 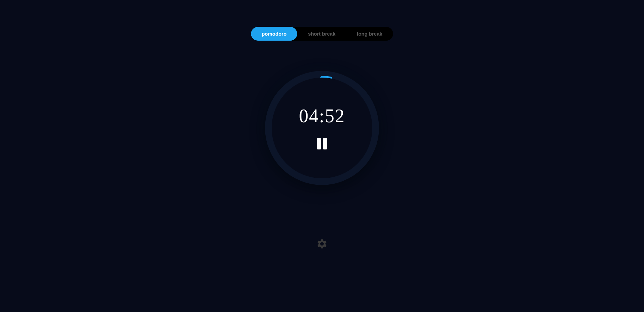 I want to click on timer-container: 04:52, so click(x=322, y=128).